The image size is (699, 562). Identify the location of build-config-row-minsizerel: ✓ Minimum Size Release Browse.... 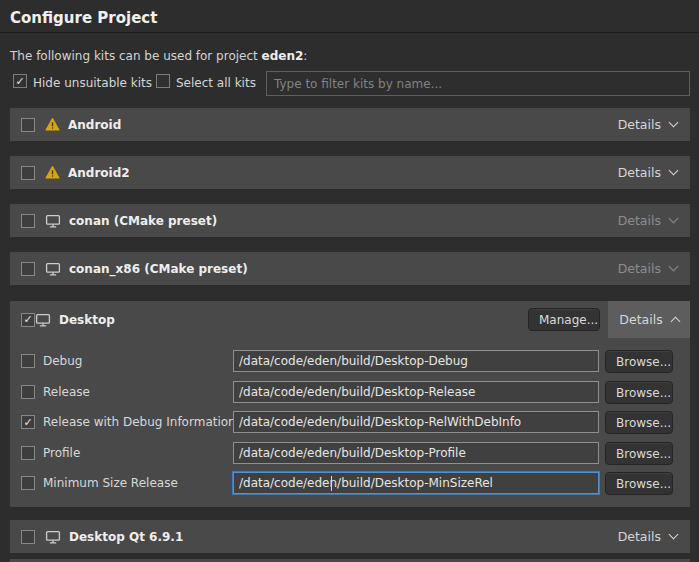
(350, 483).